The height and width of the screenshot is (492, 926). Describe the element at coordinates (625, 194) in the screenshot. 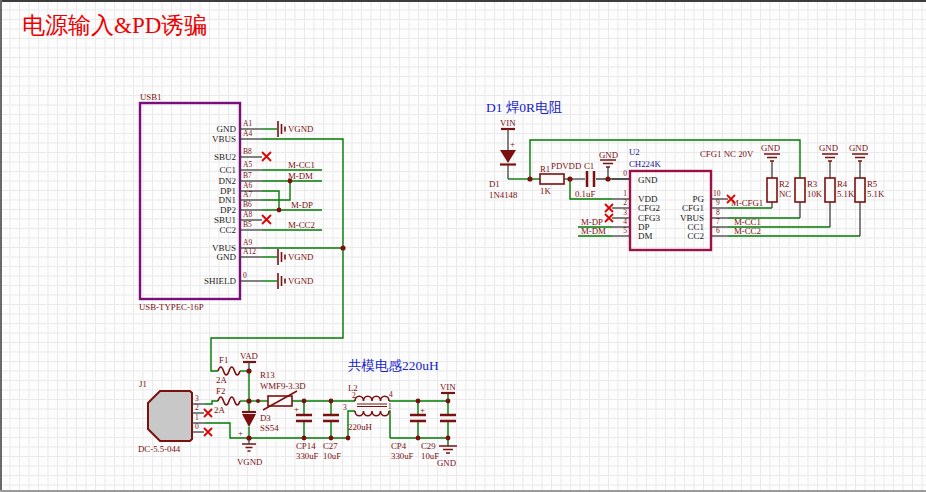

I see `svg-text: 1` at that location.